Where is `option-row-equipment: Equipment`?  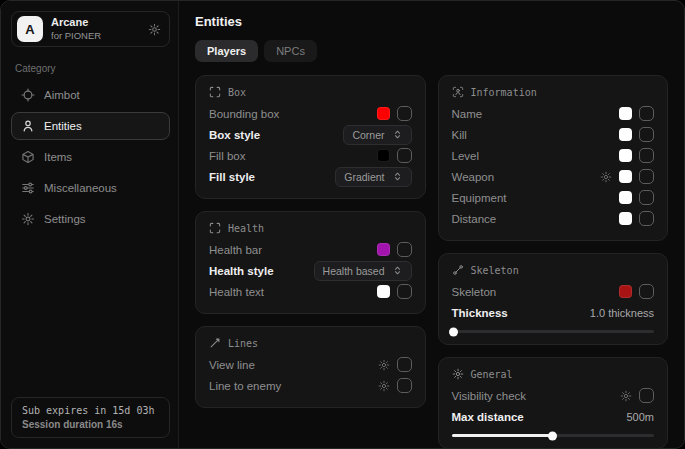
option-row-equipment: Equipment is located at coordinates (554, 198).